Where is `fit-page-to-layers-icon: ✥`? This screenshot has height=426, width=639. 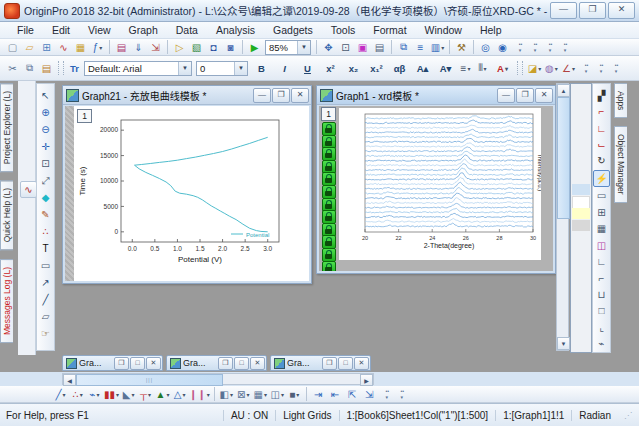
fit-page-to-layers-icon: ✥ is located at coordinates (328, 48).